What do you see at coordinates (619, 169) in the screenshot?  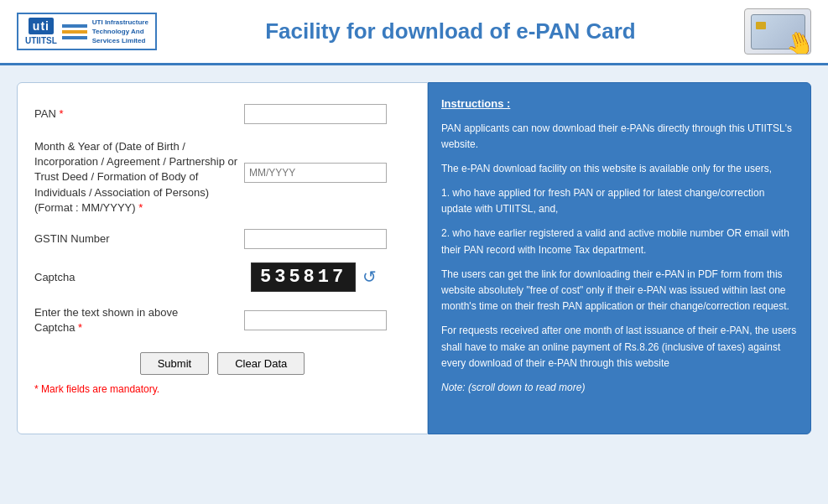 I see `instruction-p2: The e-PAN download facility on this webs…` at bounding box center [619, 169].